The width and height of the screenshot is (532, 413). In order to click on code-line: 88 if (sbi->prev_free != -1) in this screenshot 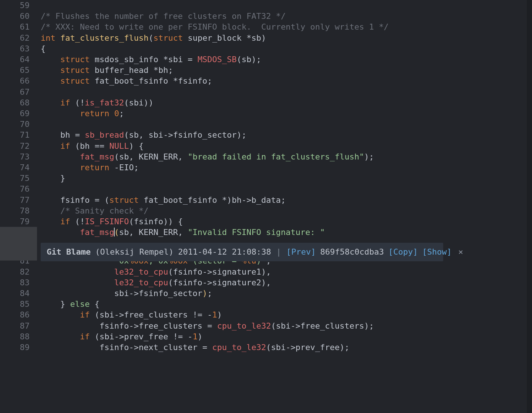, I will do `click(266, 337)`.